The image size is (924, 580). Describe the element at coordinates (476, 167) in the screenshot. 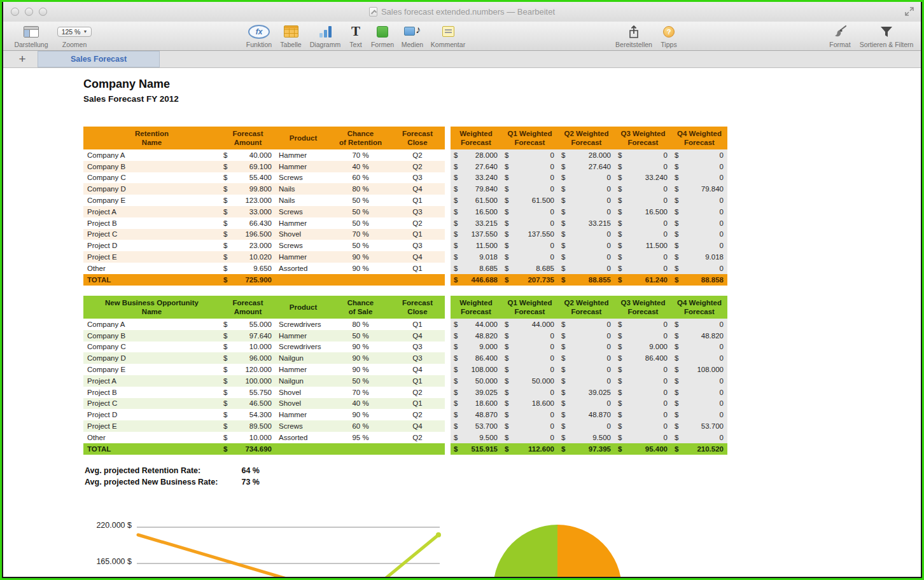

I see `cell-wf: $27.640` at that location.